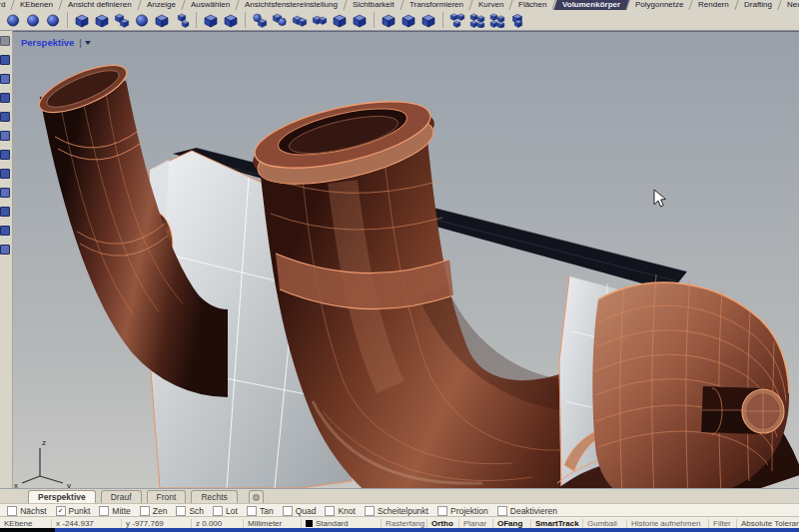 The width and height of the screenshot is (799, 532). Describe the element at coordinates (723, 523) in the screenshot. I see `filter-toggle: Filter` at that location.